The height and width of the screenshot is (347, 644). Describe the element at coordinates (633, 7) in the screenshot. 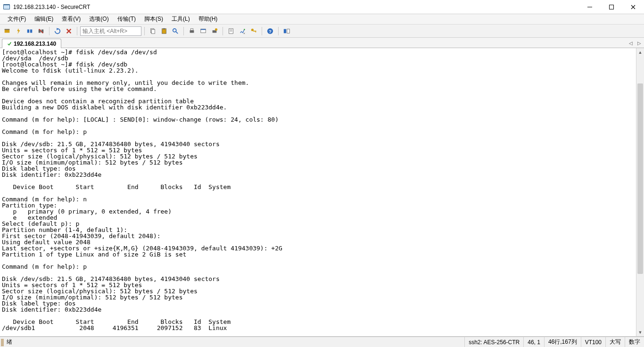

I see `close-button` at that location.